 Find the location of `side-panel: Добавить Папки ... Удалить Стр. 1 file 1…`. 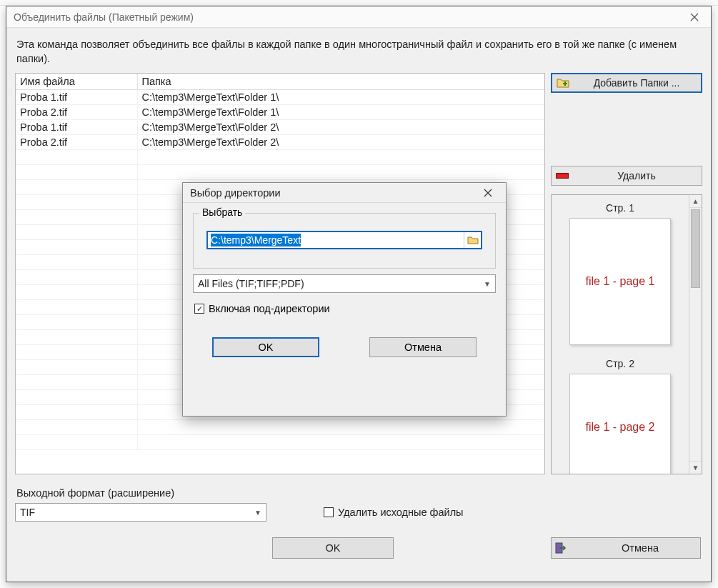

side-panel: Добавить Папки ... Удалить Стр. 1 file 1… is located at coordinates (627, 274).